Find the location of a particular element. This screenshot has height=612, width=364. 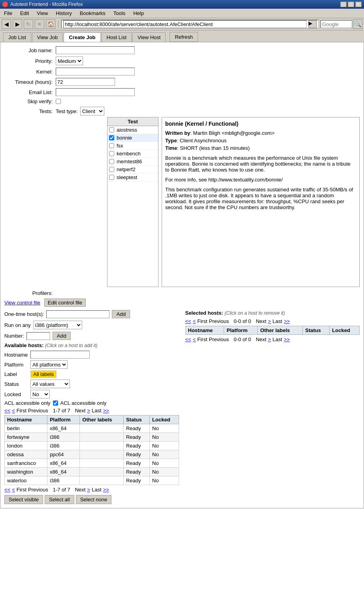

number-input is located at coordinates (38, 336).